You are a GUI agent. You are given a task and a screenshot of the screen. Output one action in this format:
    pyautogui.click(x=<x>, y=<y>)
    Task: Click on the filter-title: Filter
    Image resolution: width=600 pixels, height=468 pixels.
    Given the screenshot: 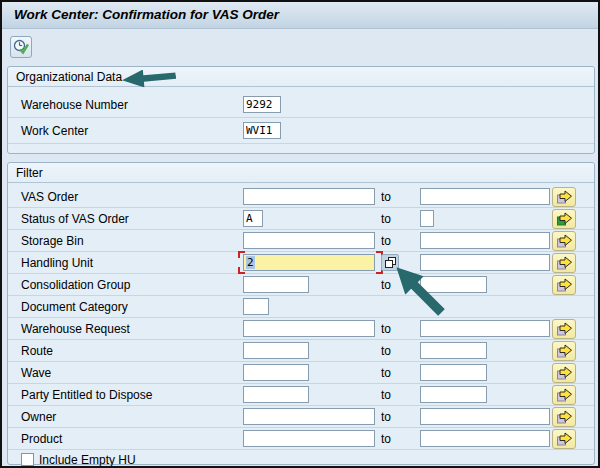 What is the action you would take?
    pyautogui.click(x=301, y=173)
    